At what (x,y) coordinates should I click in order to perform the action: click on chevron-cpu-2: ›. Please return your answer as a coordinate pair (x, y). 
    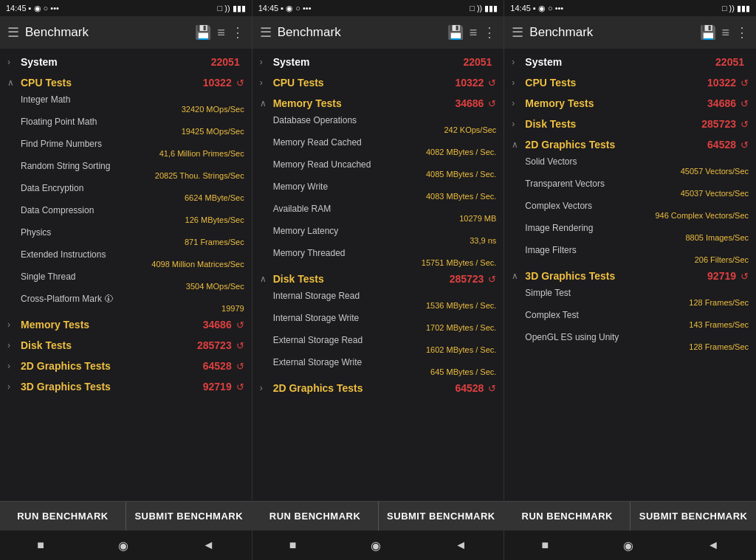
    Looking at the image, I should click on (264, 83).